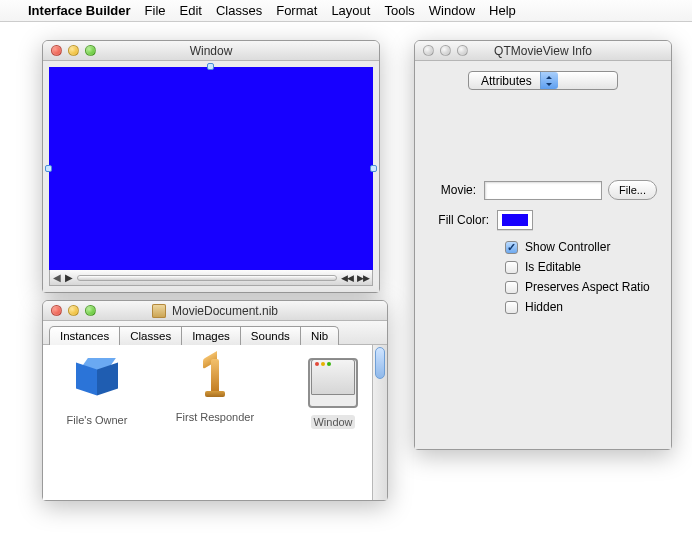 The height and width of the screenshot is (546, 692). Describe the element at coordinates (48, 168) in the screenshot. I see `resize-handle-left` at that location.